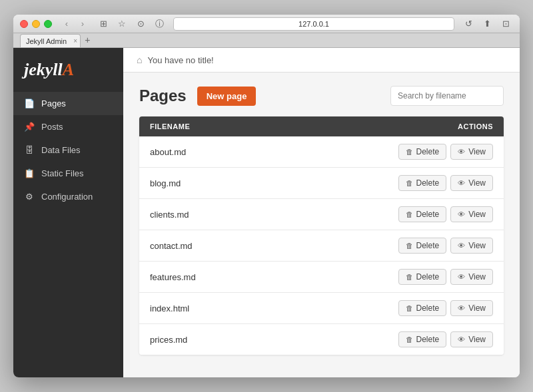 This screenshot has height=392, width=533. I want to click on sidebar-item-configuration: ⚙ Configuration, so click(68, 197).